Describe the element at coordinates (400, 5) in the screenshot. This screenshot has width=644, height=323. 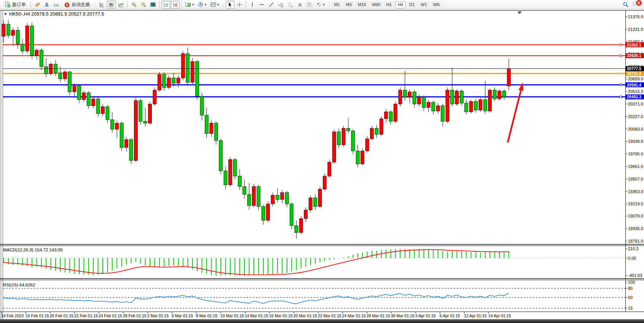
I see `timeframe-h4: H4` at that location.